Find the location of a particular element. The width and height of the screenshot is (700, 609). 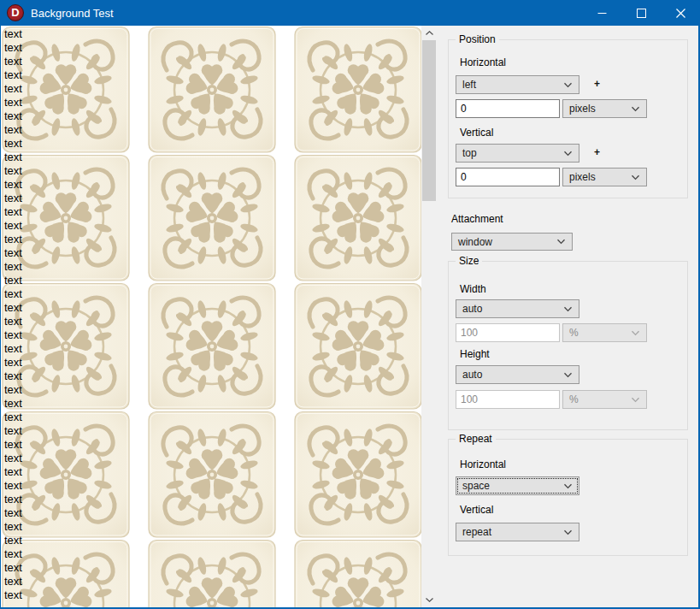

chevron-up-icon is located at coordinates (429, 33).